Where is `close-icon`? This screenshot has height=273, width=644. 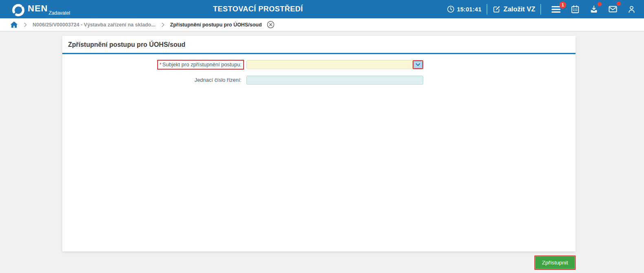
close-icon is located at coordinates (270, 24).